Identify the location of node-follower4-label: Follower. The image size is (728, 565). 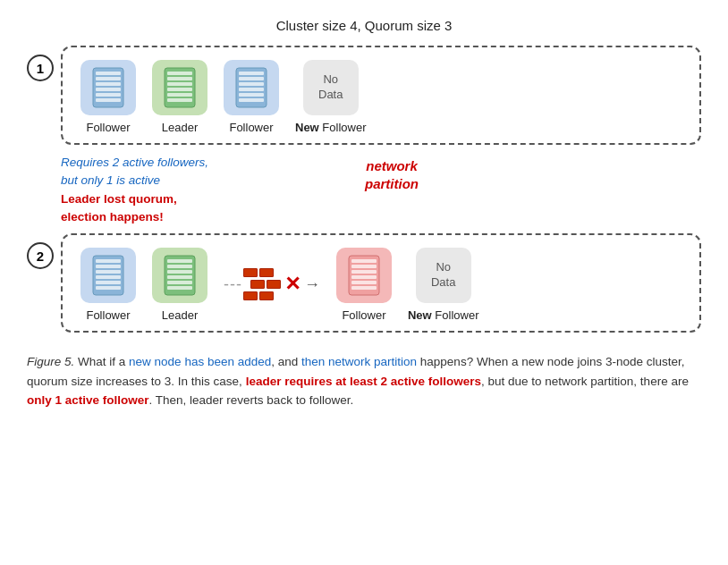
(363, 315).